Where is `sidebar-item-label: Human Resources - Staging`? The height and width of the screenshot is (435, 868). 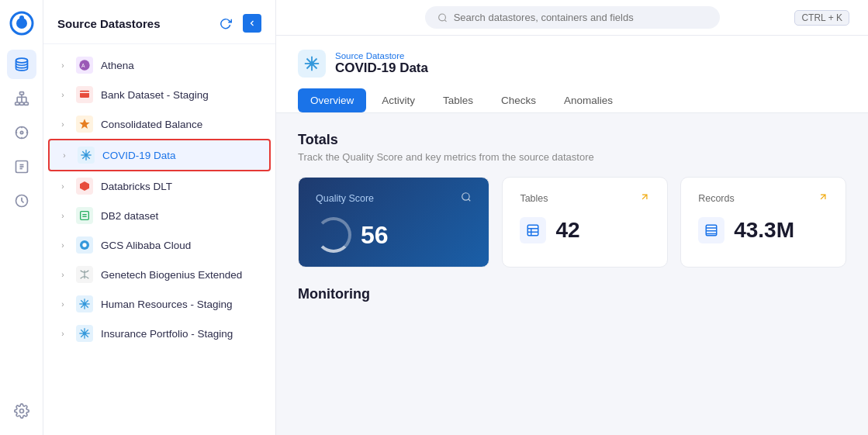
sidebar-item-label: Human Resources - Staging is located at coordinates (182, 304).